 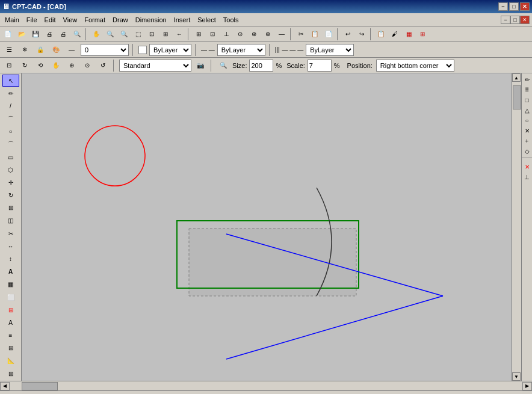 What do you see at coordinates (11, 170) in the screenshot?
I see `polygon-tool-button: ⬡` at bounding box center [11, 170].